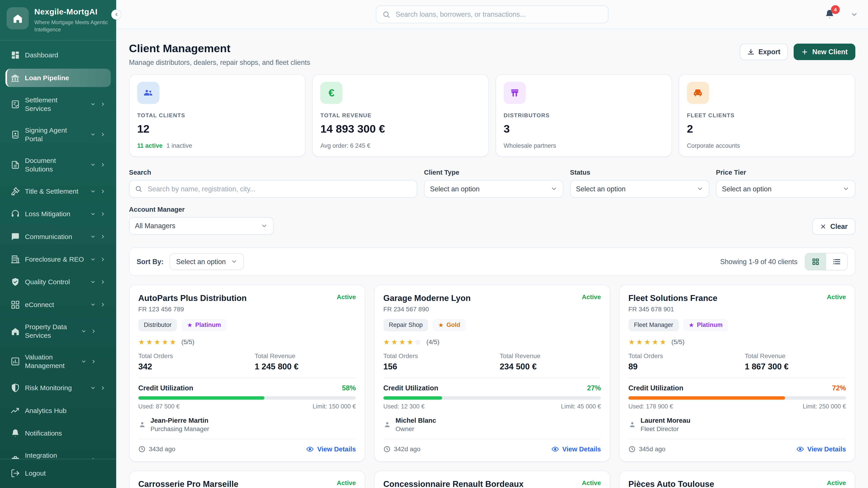  I want to click on sidebar-collapse-button, so click(117, 15).